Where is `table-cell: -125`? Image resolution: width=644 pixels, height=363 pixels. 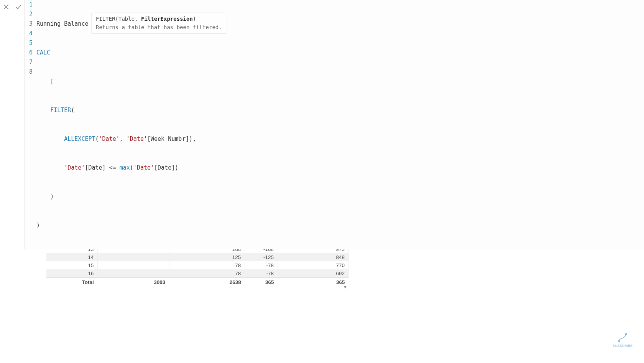 table-cell: -125 is located at coordinates (261, 257).